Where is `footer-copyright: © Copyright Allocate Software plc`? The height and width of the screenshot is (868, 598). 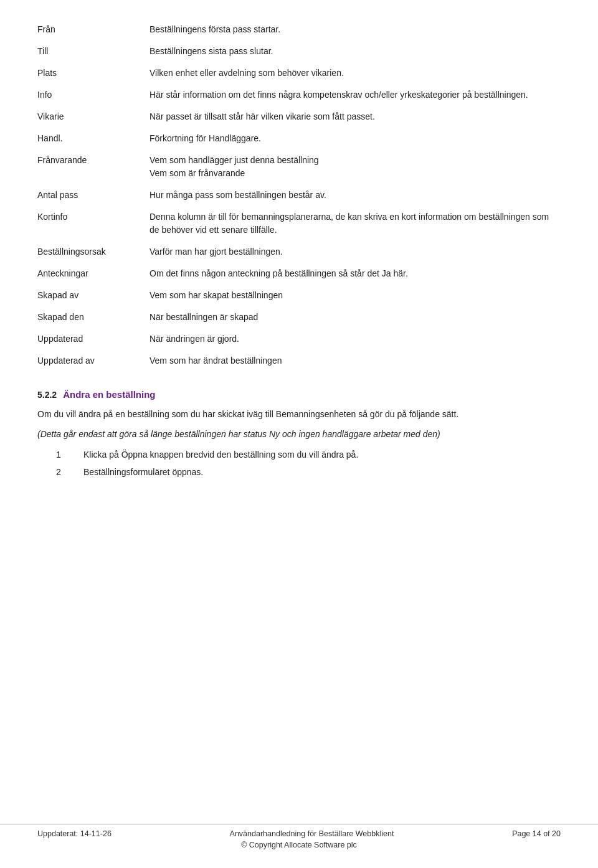 footer-copyright: © Copyright Allocate Software plc is located at coordinates (299, 845).